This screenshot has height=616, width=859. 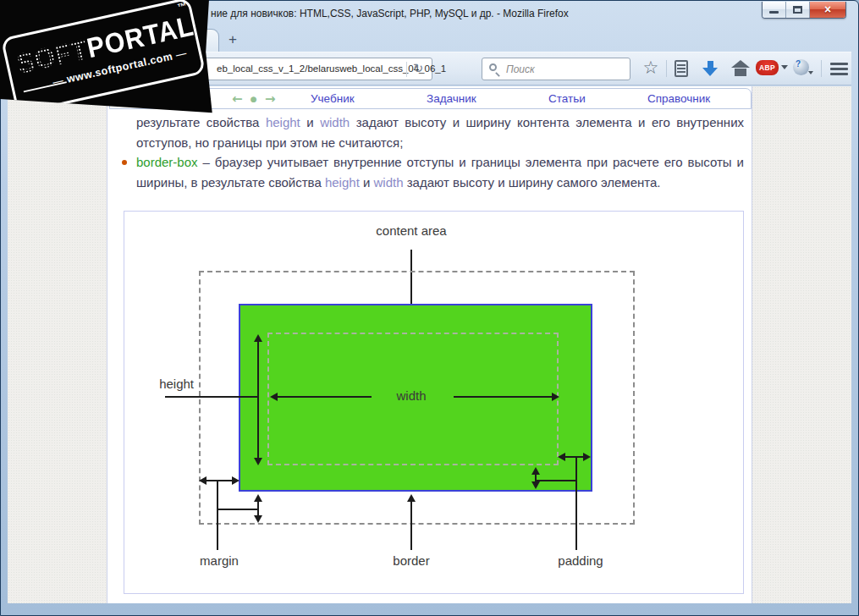 What do you see at coordinates (411, 396) in the screenshot?
I see `width-label: width` at bounding box center [411, 396].